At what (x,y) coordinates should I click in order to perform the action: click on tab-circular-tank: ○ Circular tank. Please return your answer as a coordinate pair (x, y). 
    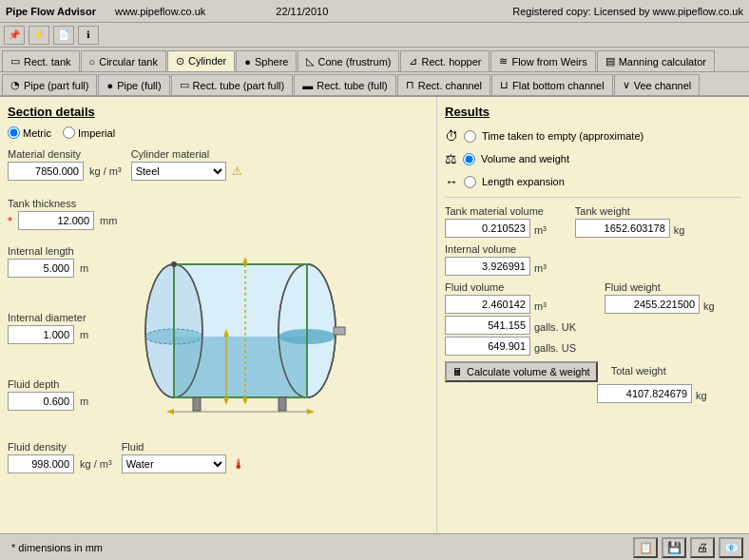
    Looking at the image, I should click on (124, 61).